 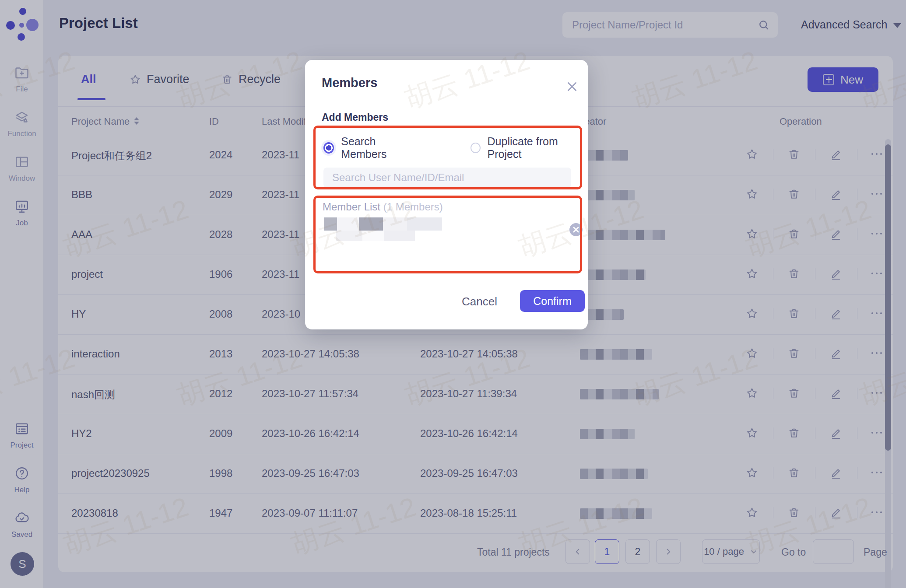 I want to click on modal-title: Members, so click(x=349, y=83).